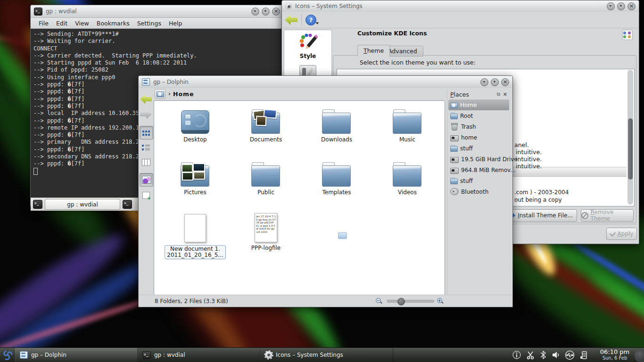 Image resolution: width=644 pixels, height=362 pixels. I want to click on task-wvdial: gp : wvdial, so click(199, 355).